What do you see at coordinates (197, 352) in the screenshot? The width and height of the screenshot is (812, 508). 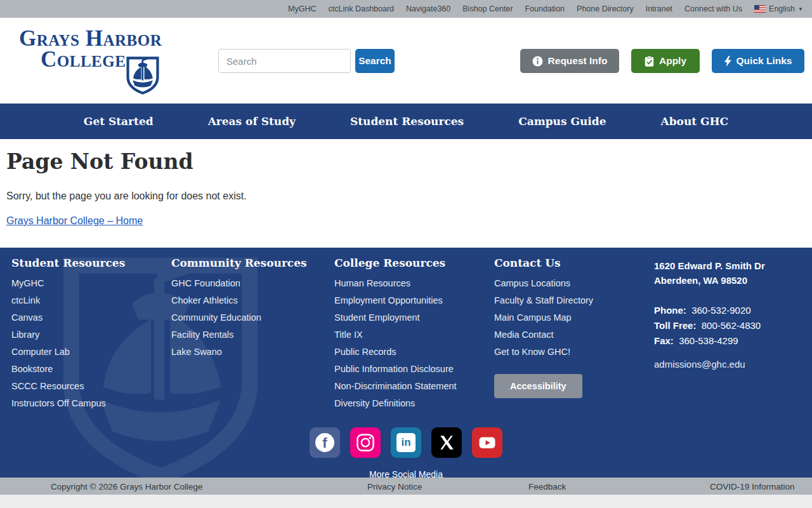 I see `footer-link-lake-swano: Lake Swano` at bounding box center [197, 352].